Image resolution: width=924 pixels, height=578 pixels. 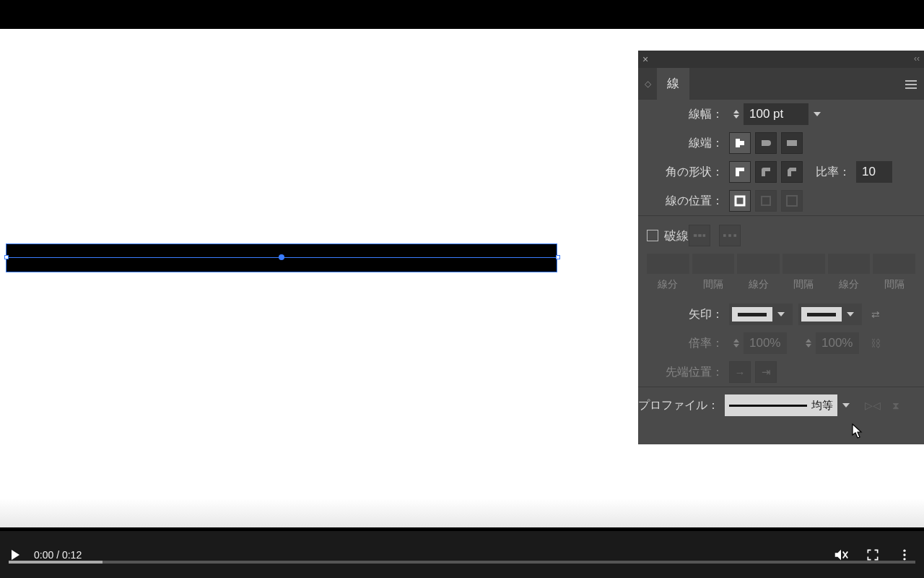 I want to click on row-weight: 線幅：, so click(x=781, y=114).